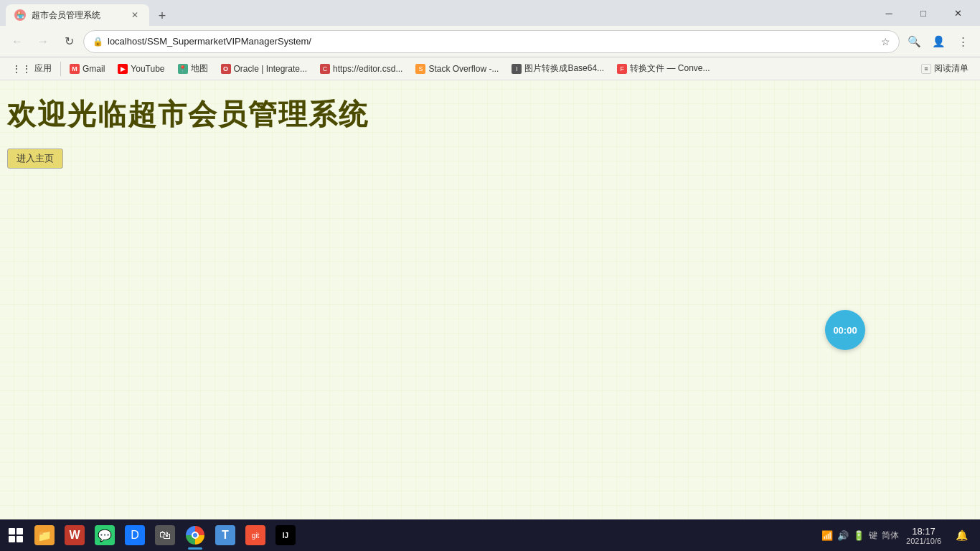 The height and width of the screenshot is (551, 980). I want to click on search-button: 🔍, so click(914, 42).